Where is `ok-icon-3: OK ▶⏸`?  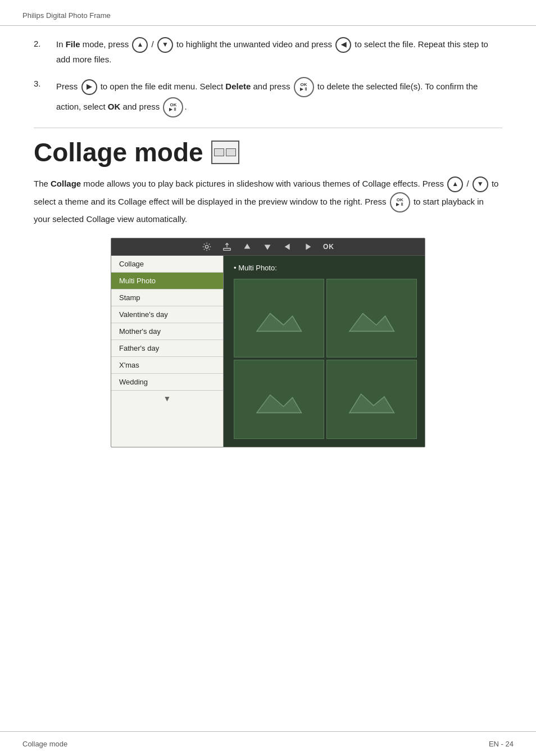 ok-icon-3: OK ▶⏸ is located at coordinates (400, 202).